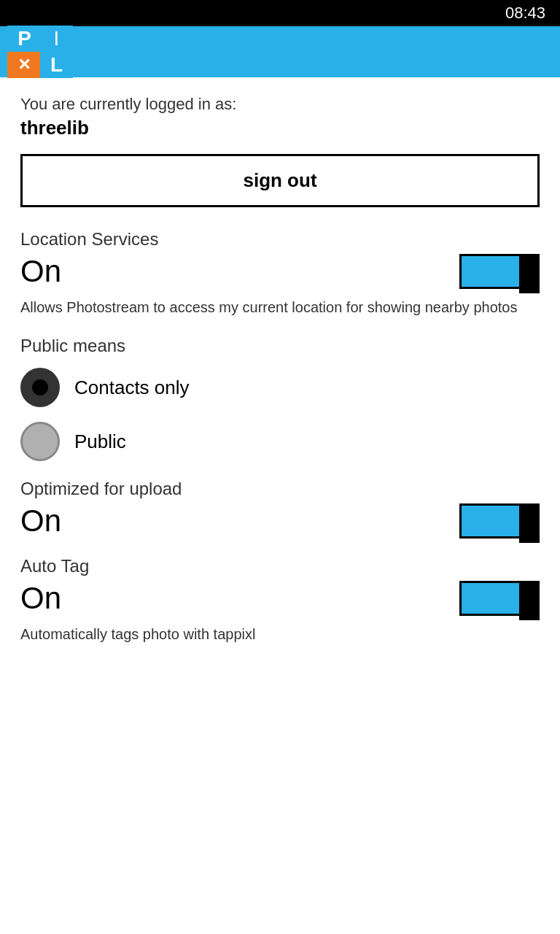 This screenshot has height=934, width=560. I want to click on auto-tag-description: Automatically tags photo with tappixl, so click(280, 634).